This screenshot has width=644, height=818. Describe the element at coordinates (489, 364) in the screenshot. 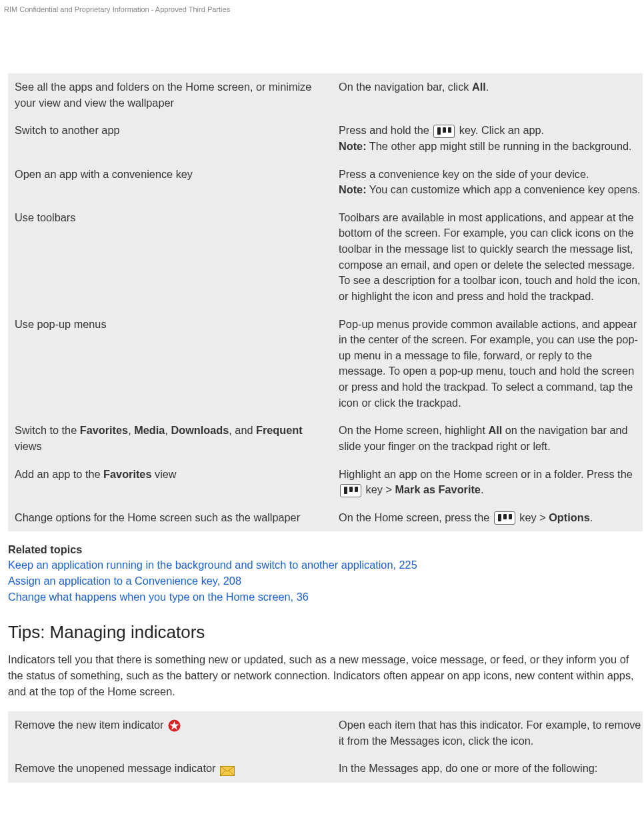

I see `action-cell: Pop-up menus provide common available ac…` at that location.